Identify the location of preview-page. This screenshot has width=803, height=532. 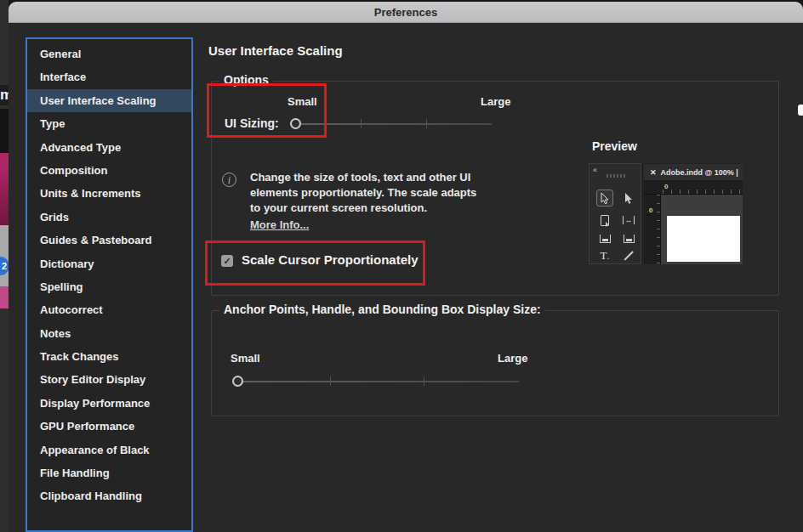
(703, 239).